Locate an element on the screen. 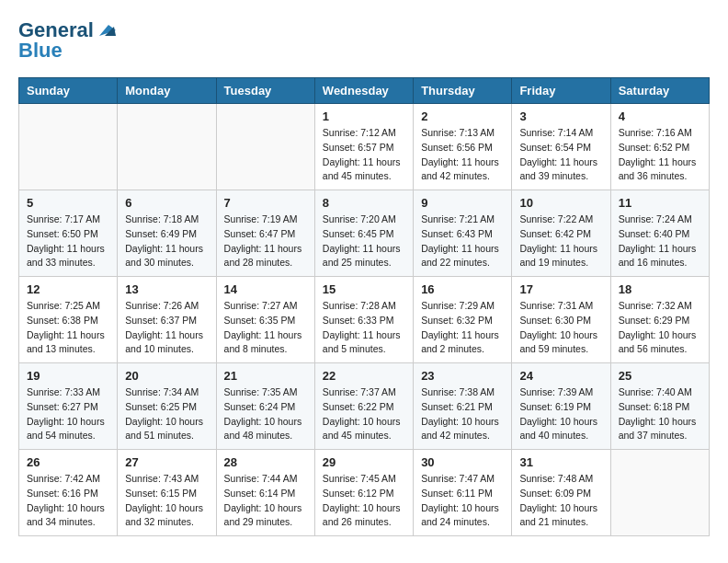 The width and height of the screenshot is (728, 563). calendar-cell: 13Sunrise: 7:26 AM Sunset: 6:37 PM Dayli… is located at coordinates (167, 320).